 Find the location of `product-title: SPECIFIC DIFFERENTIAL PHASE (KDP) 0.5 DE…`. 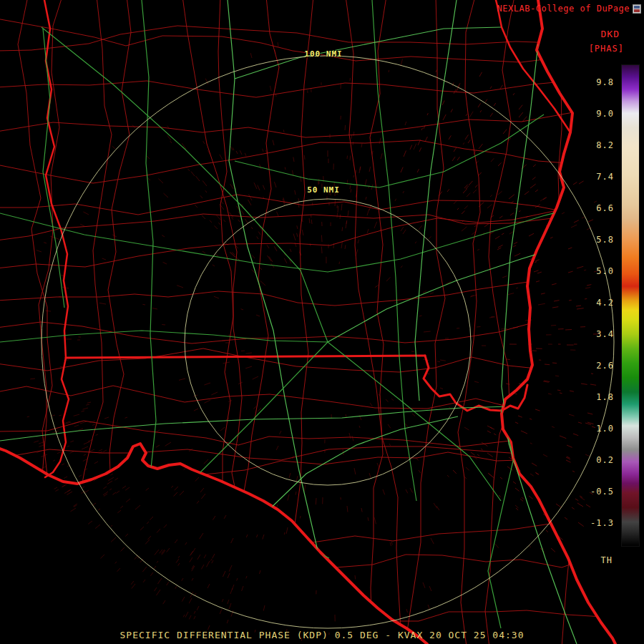

product-title: SPECIFIC DIFFERENTIAL PHASE (KDP) 0.5 DE… is located at coordinates (322, 635).